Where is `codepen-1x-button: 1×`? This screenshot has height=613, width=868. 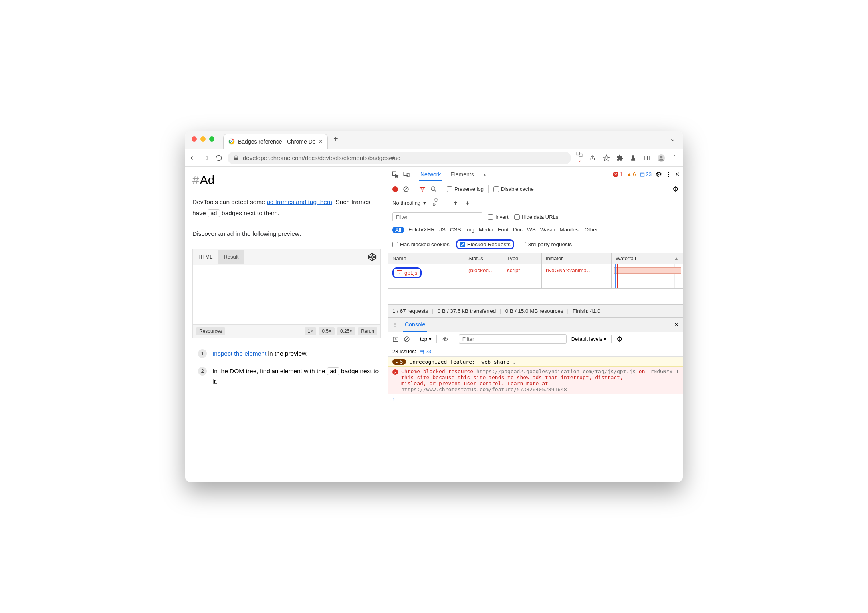
codepen-1x-button: 1× is located at coordinates (311, 331).